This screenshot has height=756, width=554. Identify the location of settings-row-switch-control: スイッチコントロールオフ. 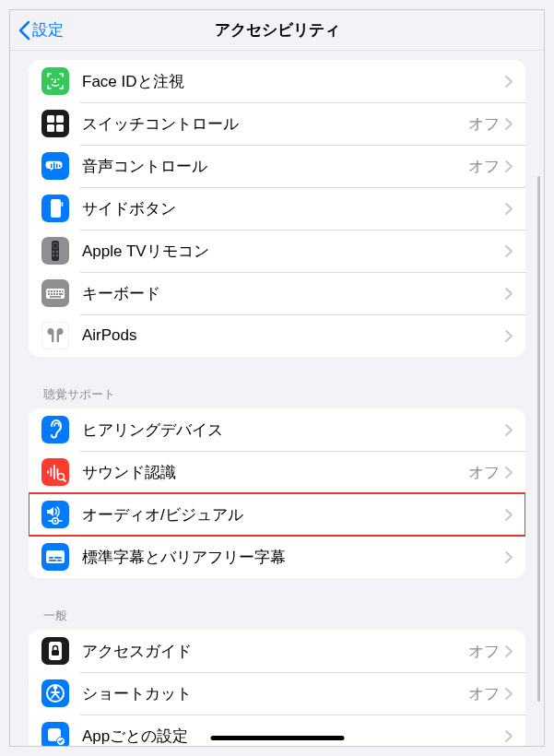
(277, 124).